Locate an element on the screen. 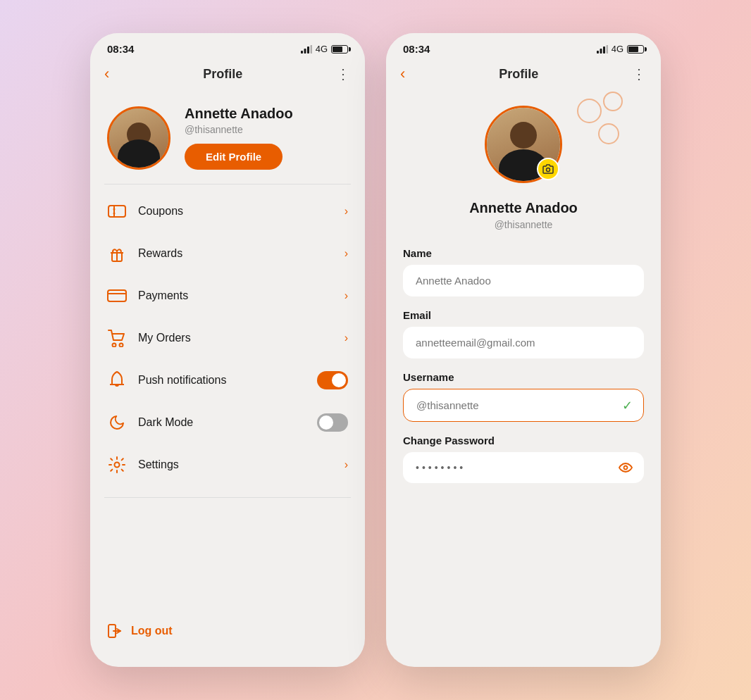  avatar-image is located at coordinates (139, 138).